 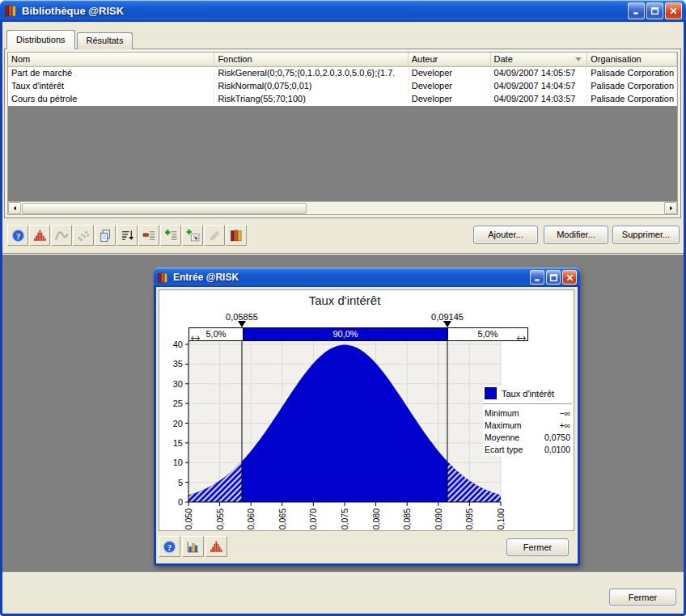 I want to click on main-toolbar: ? Ajouter... Modifier... Supprimer..., so click(x=343, y=236).